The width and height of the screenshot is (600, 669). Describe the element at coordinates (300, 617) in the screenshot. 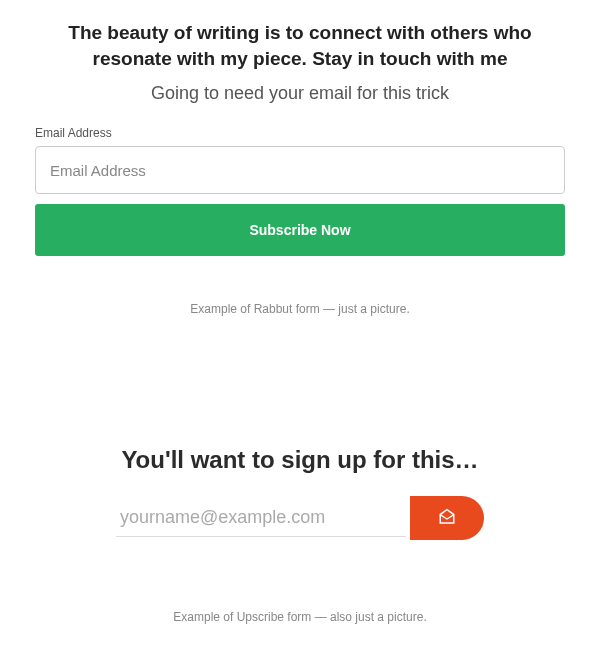

I see `upscribe-caption: Example of Upscribe form — also just a p…` at that location.